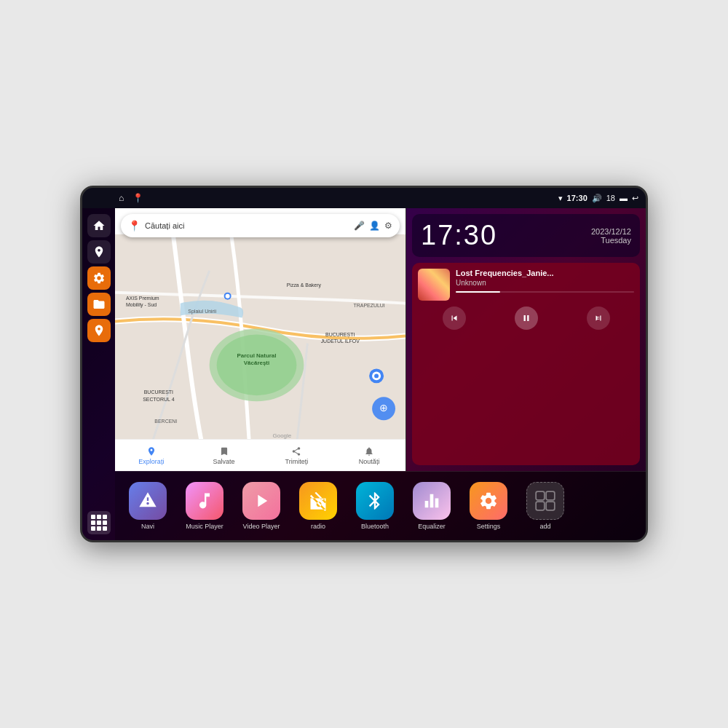 Image resolution: width=728 pixels, height=728 pixels. I want to click on account-icon: 👤, so click(374, 226).